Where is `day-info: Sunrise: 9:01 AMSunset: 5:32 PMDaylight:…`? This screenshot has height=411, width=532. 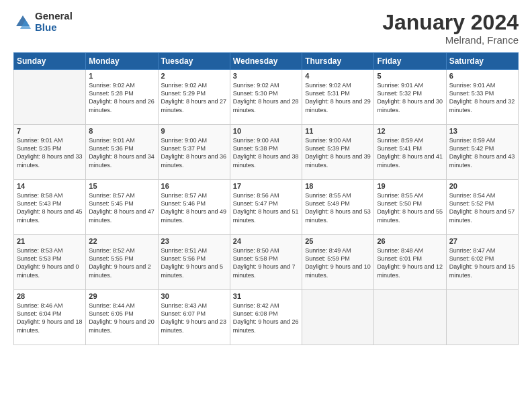
day-info: Sunrise: 9:01 AMSunset: 5:32 PMDaylight:… is located at coordinates (410, 98).